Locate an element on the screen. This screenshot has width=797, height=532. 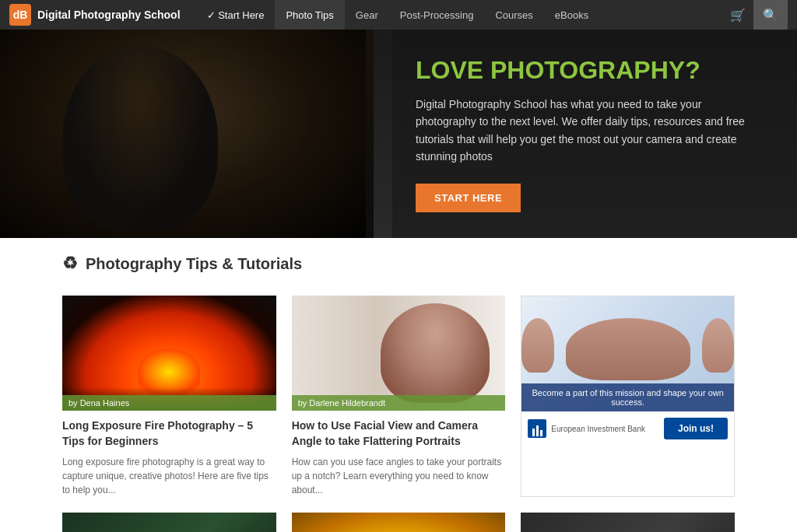
nav-link-start-here: ✓ Start Here is located at coordinates (236, 15).